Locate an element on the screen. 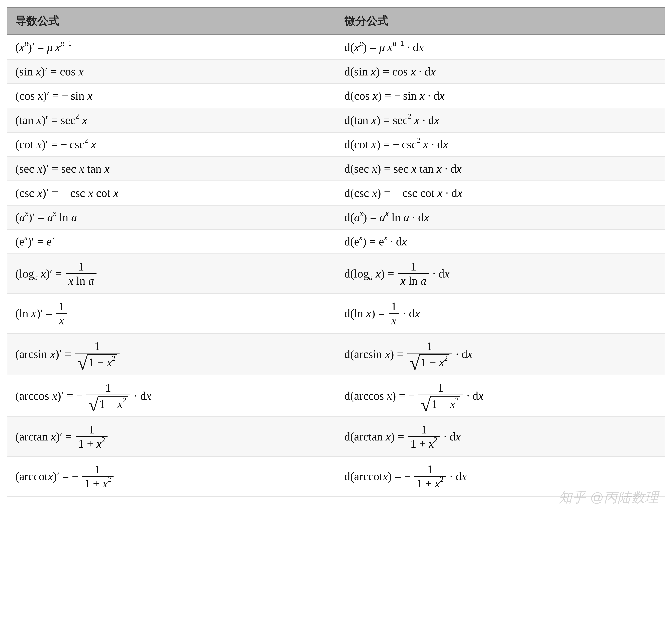  differential-cell: d(arccos x) = − 1√1 − x2 · dx is located at coordinates (501, 396).